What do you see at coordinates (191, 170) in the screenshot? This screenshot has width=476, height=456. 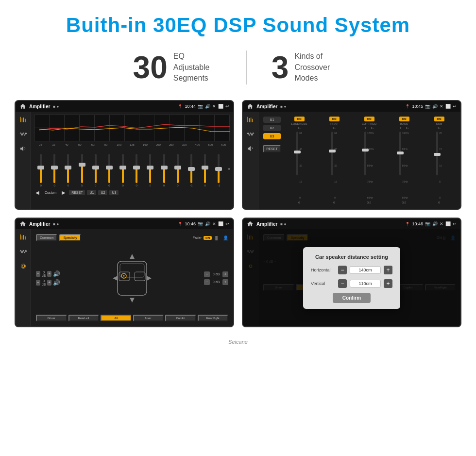 I see `eq-slider-11: -1` at bounding box center [191, 170].